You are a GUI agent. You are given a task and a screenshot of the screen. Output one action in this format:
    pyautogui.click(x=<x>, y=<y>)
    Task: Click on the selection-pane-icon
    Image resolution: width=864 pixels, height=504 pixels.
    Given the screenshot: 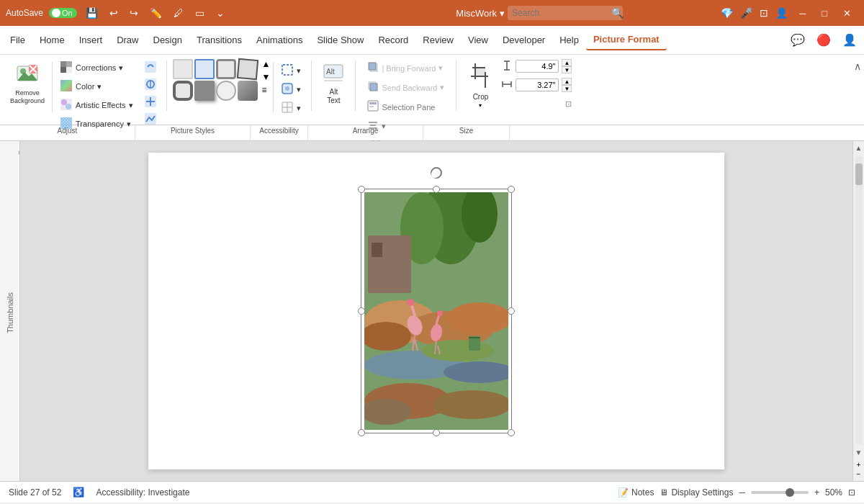 What is the action you would take?
    pyautogui.click(x=373, y=107)
    